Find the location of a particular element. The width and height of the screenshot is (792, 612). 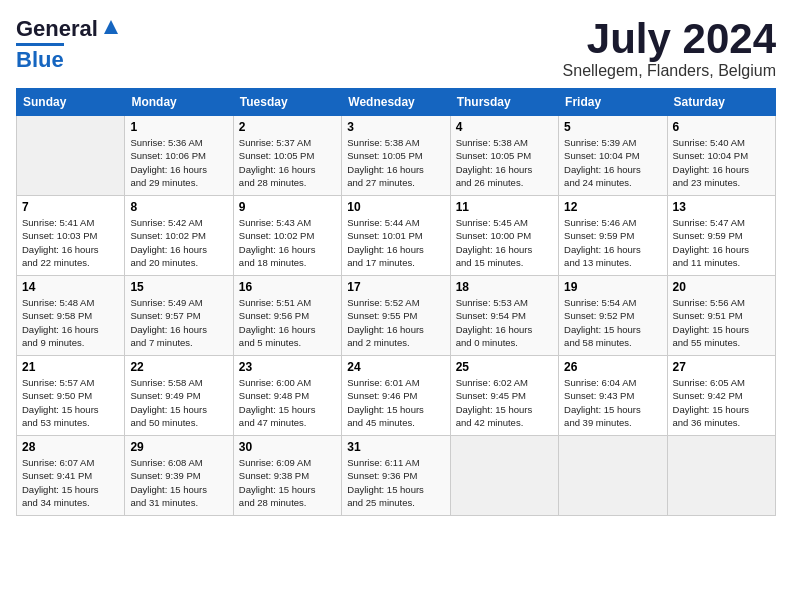

day-info: Sunrise: 5:40 AM Sunset: 10:04 PM Daylig… is located at coordinates (722, 162).